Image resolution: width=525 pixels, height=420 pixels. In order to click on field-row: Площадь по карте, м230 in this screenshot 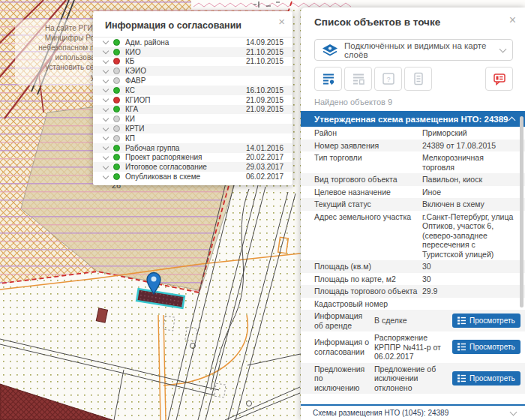, I will do `click(412, 279)`.